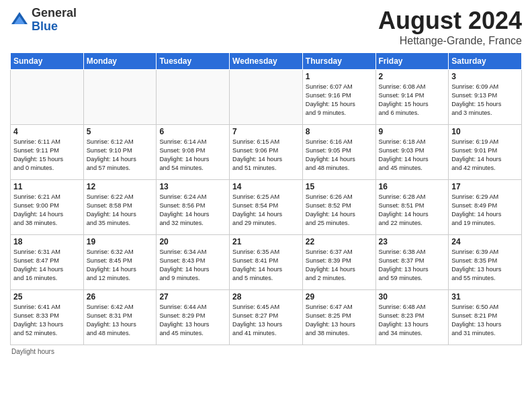  Describe the element at coordinates (412, 152) in the screenshot. I see `calendar-cell: 9Sunrise: 6:18 AM Sunset: 9:03 PM Daylig…` at that location.